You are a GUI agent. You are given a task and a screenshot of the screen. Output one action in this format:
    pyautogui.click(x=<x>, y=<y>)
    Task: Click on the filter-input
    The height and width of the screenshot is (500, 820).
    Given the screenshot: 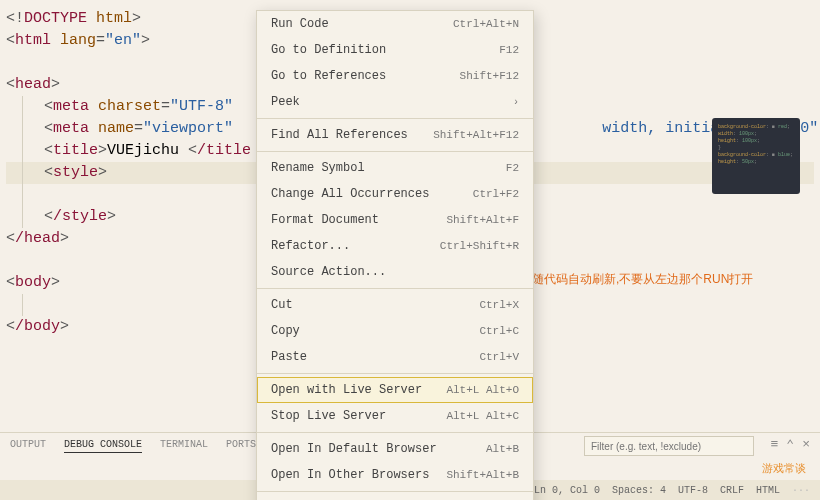 What is the action you would take?
    pyautogui.click(x=669, y=446)
    